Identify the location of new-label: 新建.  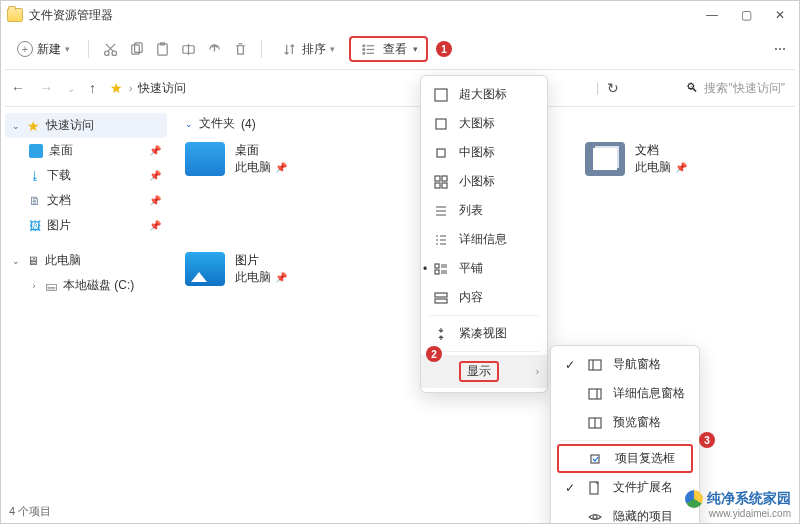
(49, 50).